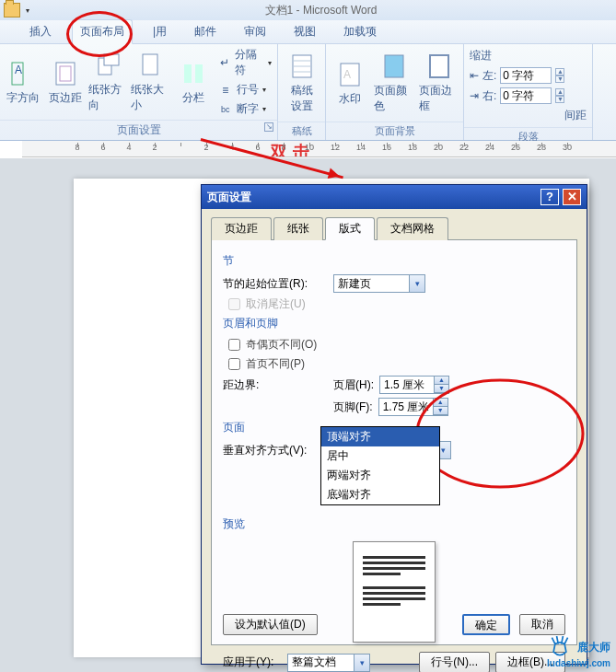 Image resolution: width=616 pixels, height=672 pixels. What do you see at coordinates (305, 31) in the screenshot?
I see `tab-view: 视图` at bounding box center [305, 31].